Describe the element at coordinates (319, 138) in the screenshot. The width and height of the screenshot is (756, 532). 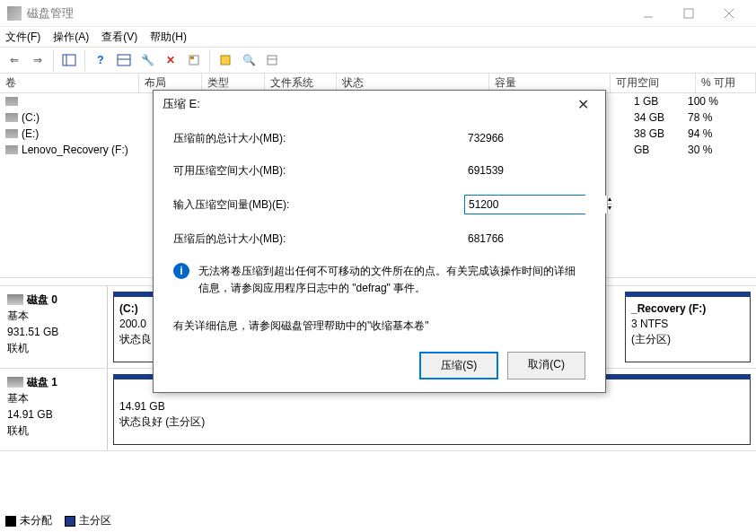
I see `label-total-before: 压缩前的总计大小(MB):` at that location.